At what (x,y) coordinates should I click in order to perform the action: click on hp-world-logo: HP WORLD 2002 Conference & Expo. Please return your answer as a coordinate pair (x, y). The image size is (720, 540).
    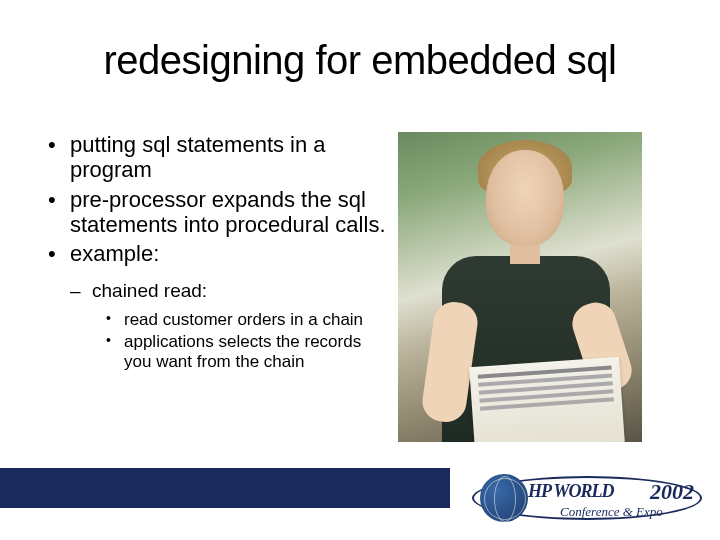
    Looking at the image, I should click on (587, 498).